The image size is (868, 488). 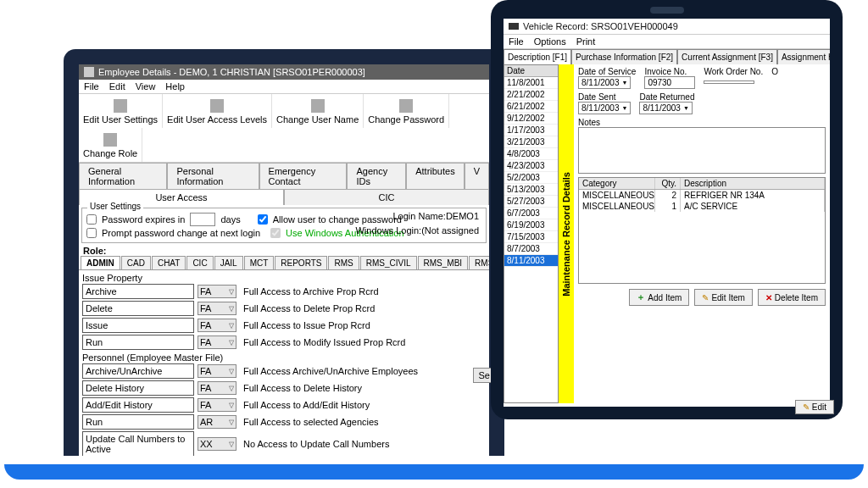 What do you see at coordinates (729, 82) in the screenshot?
I see `work-order-input` at bounding box center [729, 82].